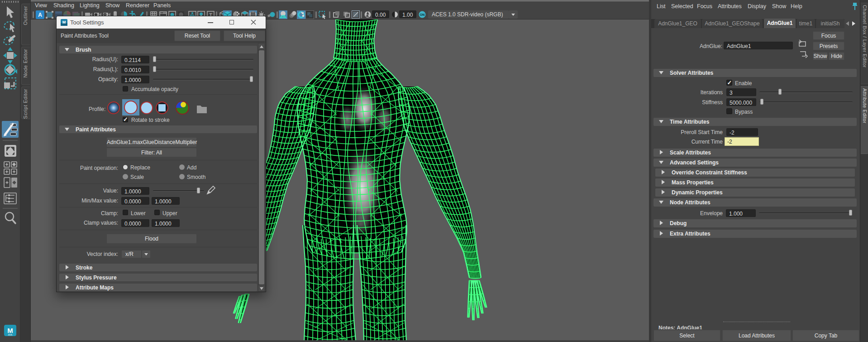 The width and height of the screenshot is (868, 342). I want to click on svg-text: AYA, so click(10, 335).